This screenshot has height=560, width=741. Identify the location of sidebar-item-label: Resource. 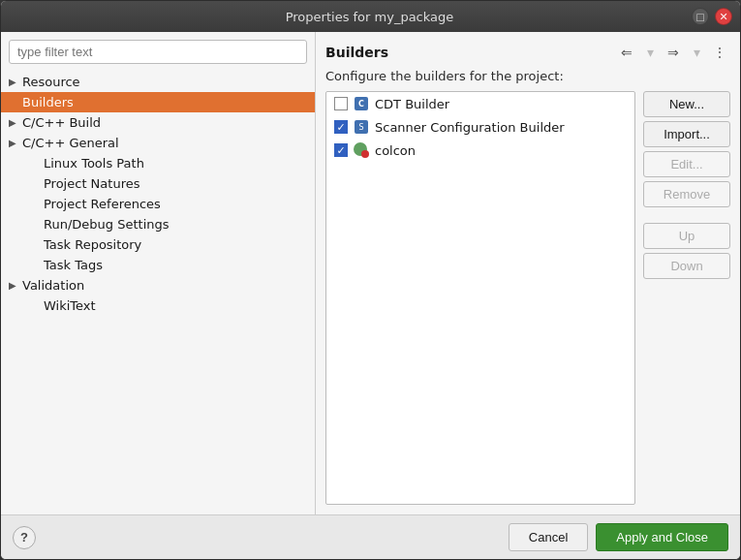
(51, 81).